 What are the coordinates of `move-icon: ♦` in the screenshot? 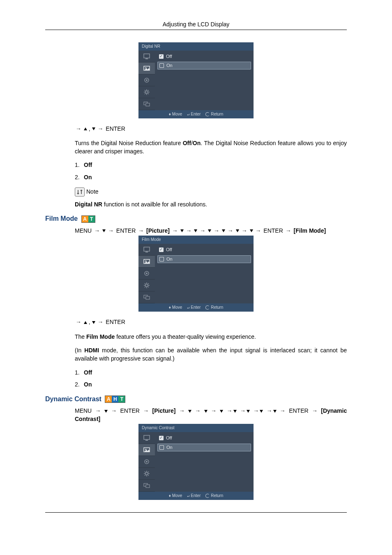 It's located at (170, 308).